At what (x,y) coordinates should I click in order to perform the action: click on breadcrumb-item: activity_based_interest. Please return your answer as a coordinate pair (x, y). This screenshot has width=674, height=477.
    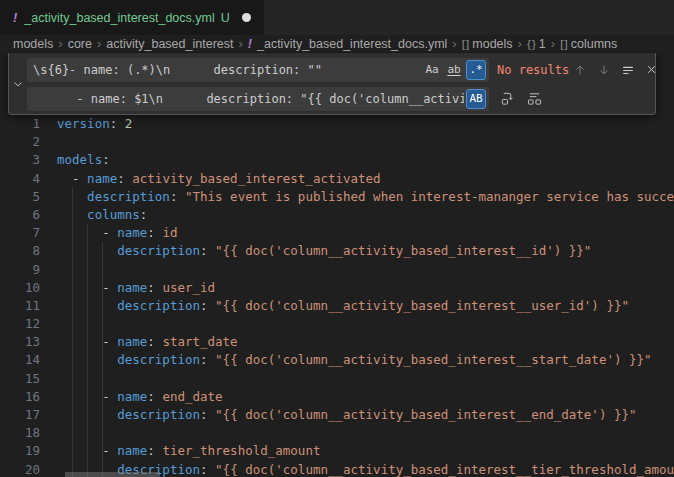
    Looking at the image, I should click on (170, 44).